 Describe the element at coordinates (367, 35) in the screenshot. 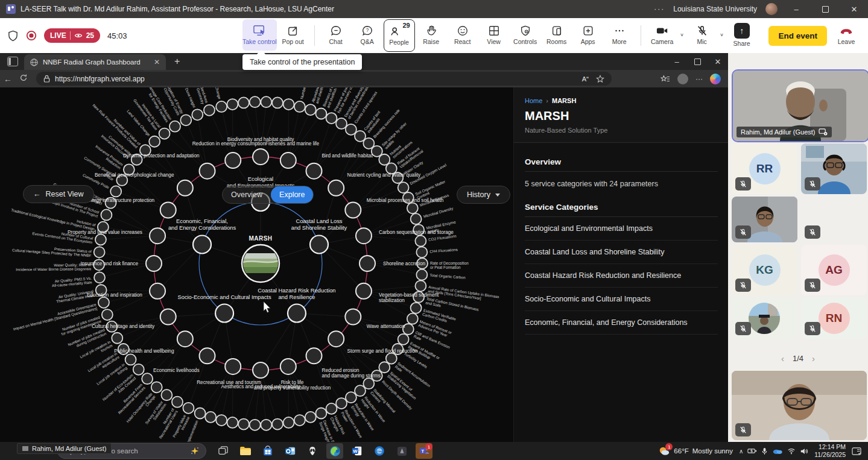

I see `qa-button: ? Q&A` at that location.